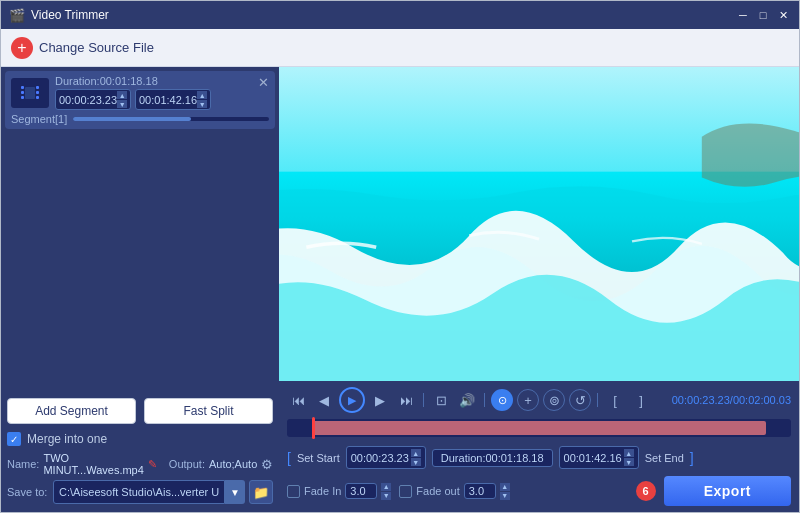  What do you see at coordinates (783, 15) in the screenshot?
I see `close-button: ✕` at bounding box center [783, 15].